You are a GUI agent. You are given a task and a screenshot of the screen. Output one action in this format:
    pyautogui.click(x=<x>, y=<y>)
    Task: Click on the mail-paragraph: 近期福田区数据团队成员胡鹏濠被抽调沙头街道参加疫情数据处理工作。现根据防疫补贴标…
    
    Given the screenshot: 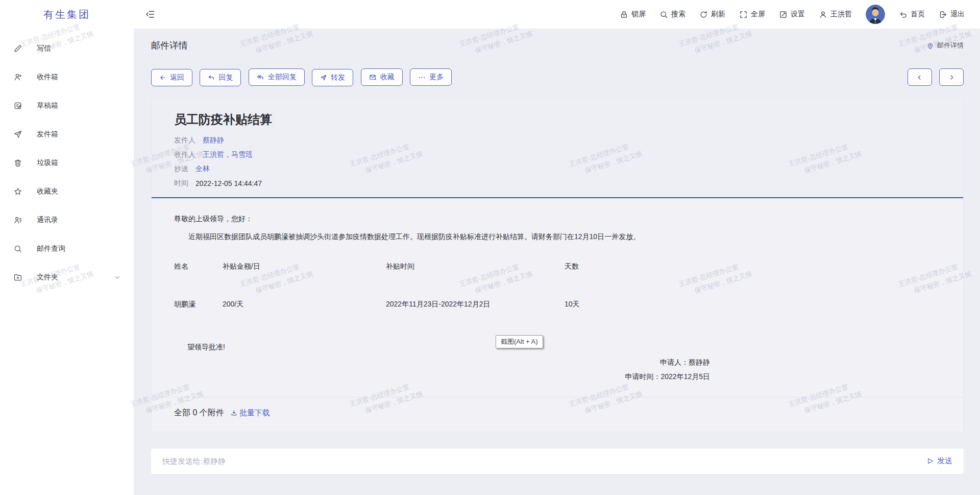 What is the action you would take?
    pyautogui.click(x=557, y=237)
    